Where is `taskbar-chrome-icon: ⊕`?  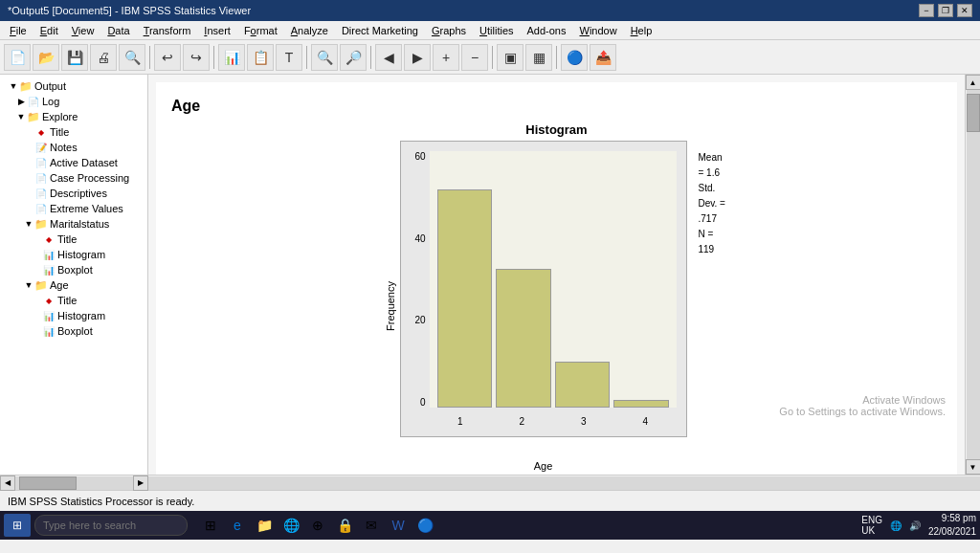
taskbar-chrome-icon: ⊕ is located at coordinates (318, 525).